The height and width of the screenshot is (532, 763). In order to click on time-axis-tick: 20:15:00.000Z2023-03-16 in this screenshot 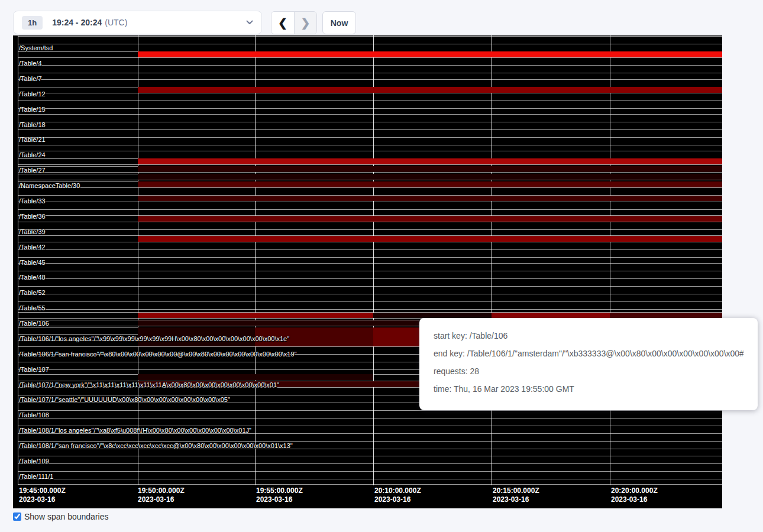, I will do `click(516, 495)`.